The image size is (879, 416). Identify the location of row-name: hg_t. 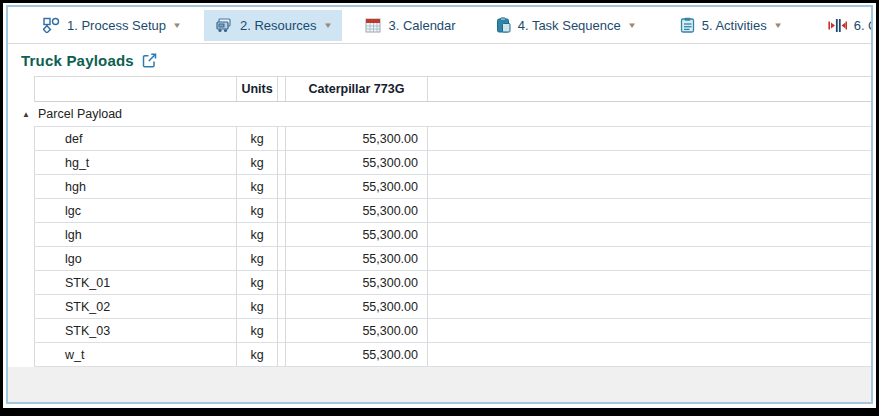
(135, 162).